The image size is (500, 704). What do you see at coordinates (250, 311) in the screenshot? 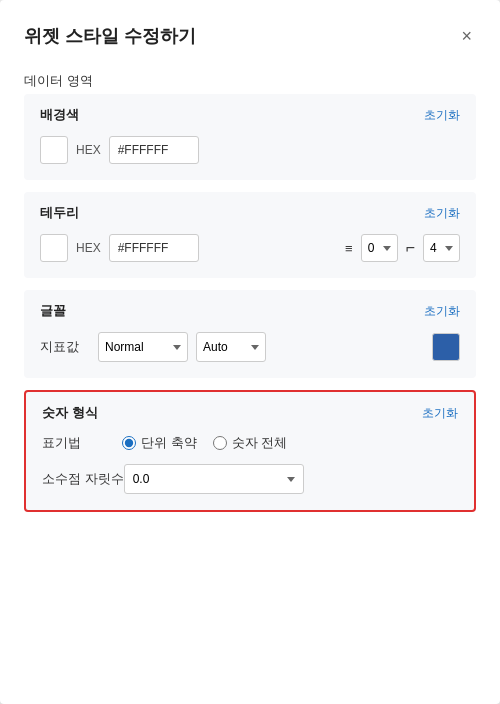
I see `font-section-header: 글꼴 초기화` at bounding box center [250, 311].